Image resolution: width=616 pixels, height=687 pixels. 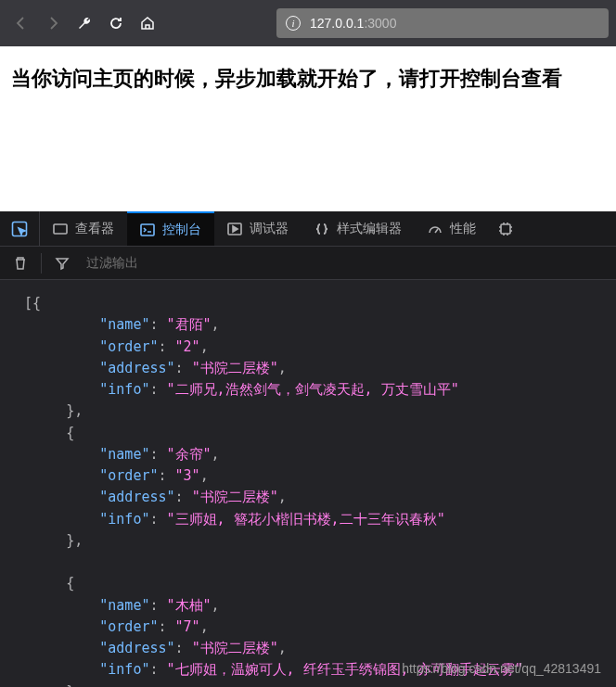 What do you see at coordinates (182, 230) in the screenshot?
I see `tab-console-label: 控制台` at bounding box center [182, 230].